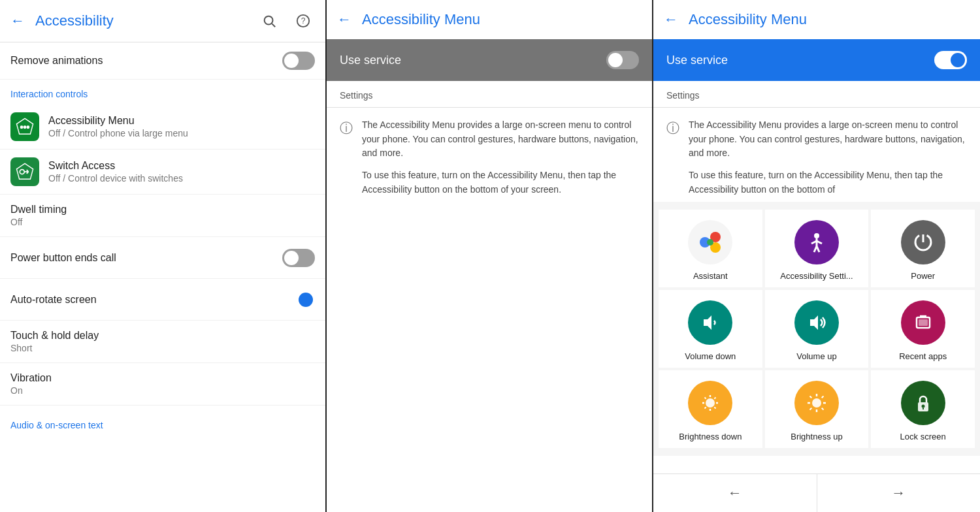 The image size is (980, 512). I want to click on panel2-info-icon: ⓘ, so click(346, 128).